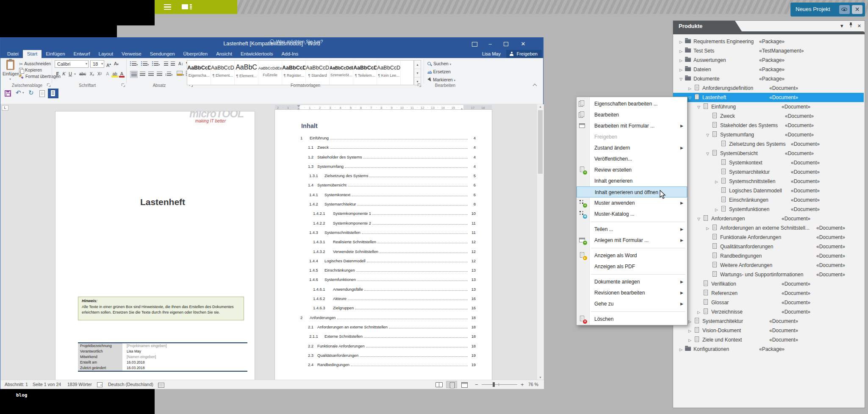  I want to click on underline-dropdown: ▾, so click(75, 74).